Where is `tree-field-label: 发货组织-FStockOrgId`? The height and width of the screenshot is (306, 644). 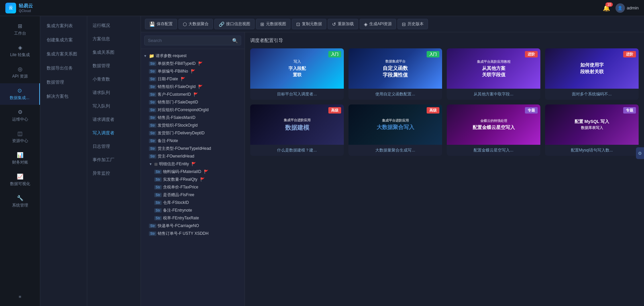
tree-field-label: 发货组织-FStockOrgId is located at coordinates (178, 126).